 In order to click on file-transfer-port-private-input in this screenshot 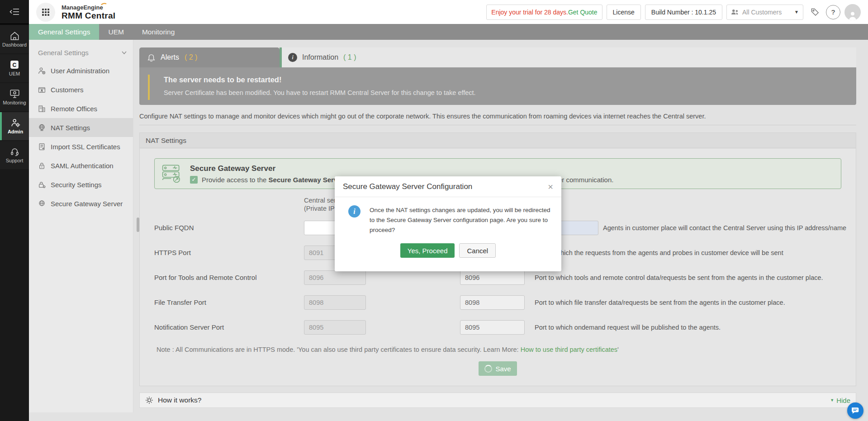, I will do `click(335, 303)`.